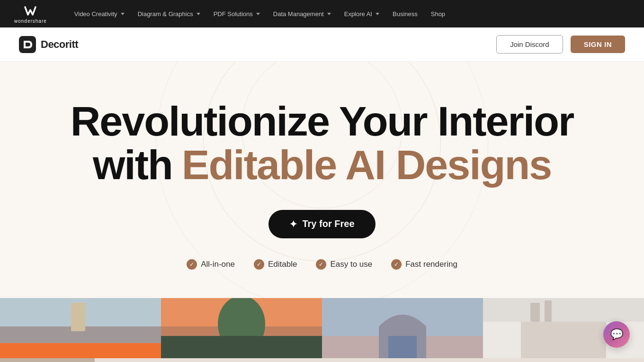  What do you see at coordinates (211, 264) in the screenshot?
I see `feature-all-in-one: ✓ All-in-one` at bounding box center [211, 264].